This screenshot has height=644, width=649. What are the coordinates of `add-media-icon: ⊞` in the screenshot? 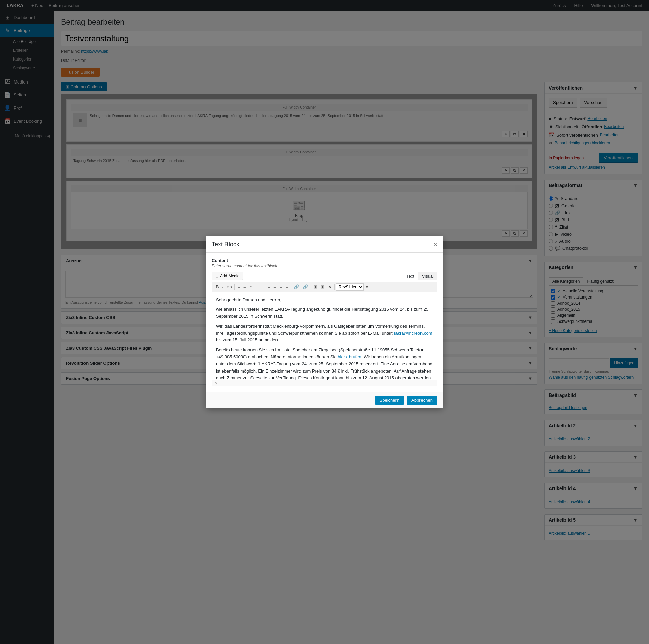 It's located at (217, 276).